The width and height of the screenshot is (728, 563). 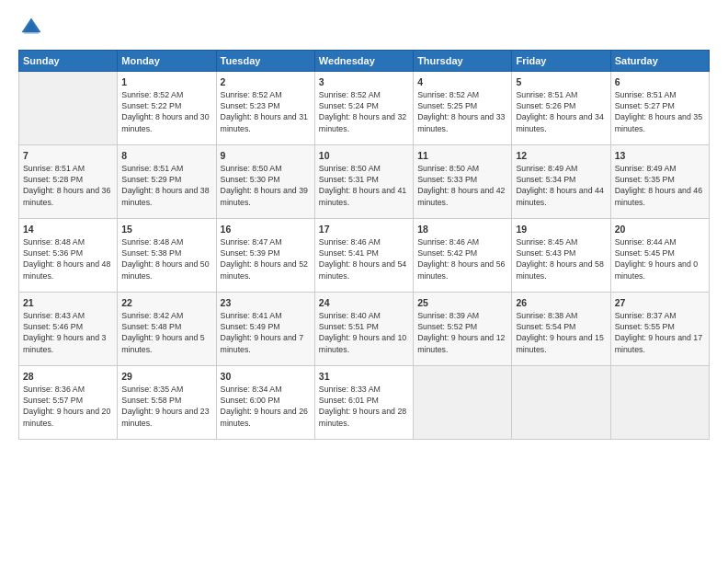 I want to click on day-info: Sunrise: 8:35 AM Sunset: 5:58 PM Dayligh…, so click(x=166, y=407).